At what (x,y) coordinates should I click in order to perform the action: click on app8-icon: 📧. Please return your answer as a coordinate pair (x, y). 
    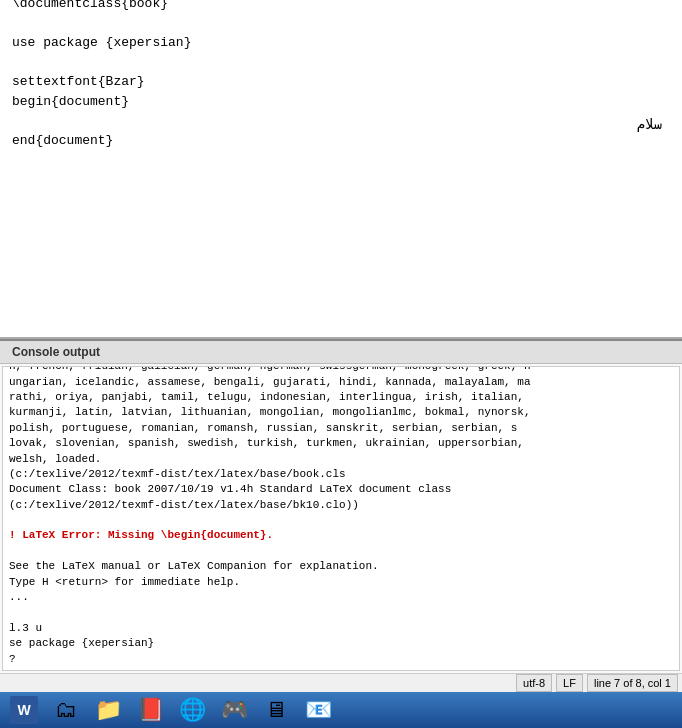
    Looking at the image, I should click on (318, 710).